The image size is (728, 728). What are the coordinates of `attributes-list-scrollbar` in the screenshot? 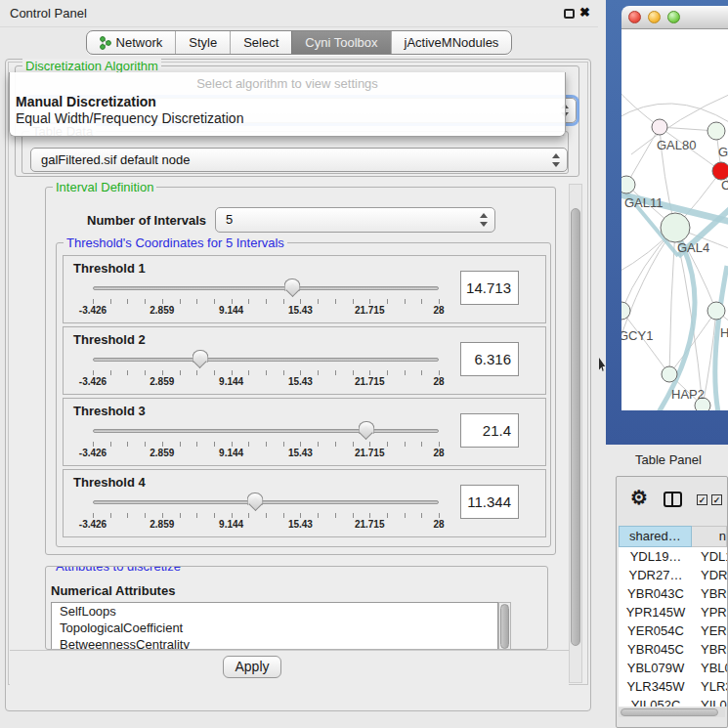 It's located at (504, 625).